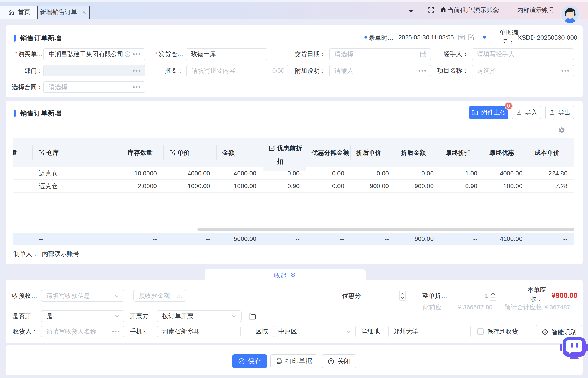  What do you see at coordinates (552, 153) in the screenshot?
I see `col-header-11: 成本单价` at bounding box center [552, 153].